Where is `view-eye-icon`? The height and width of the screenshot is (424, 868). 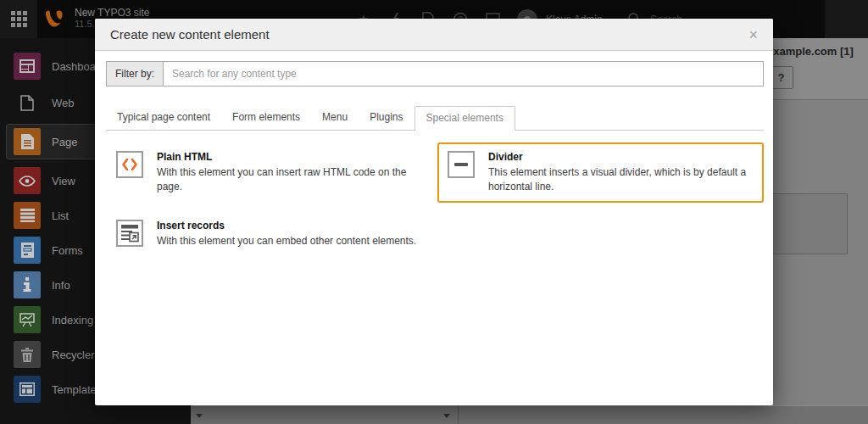
view-eye-icon is located at coordinates (27, 181).